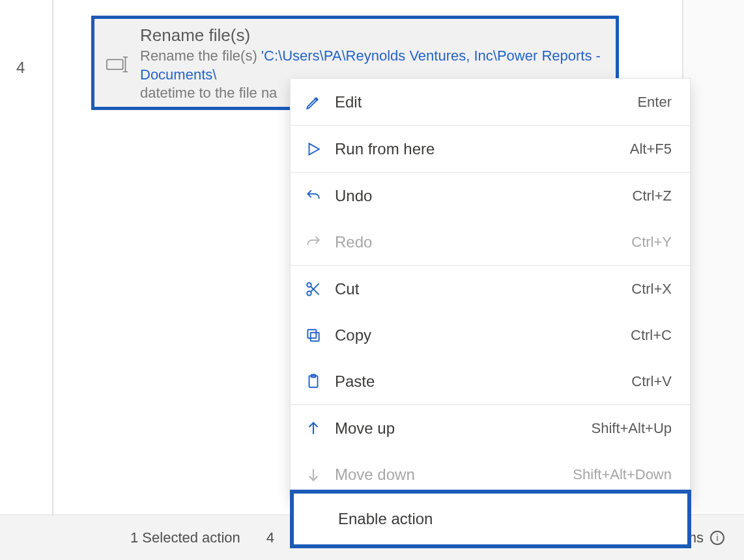 The height and width of the screenshot is (560, 744). What do you see at coordinates (486, 102) in the screenshot?
I see `menu-item-label: Edit` at bounding box center [486, 102].